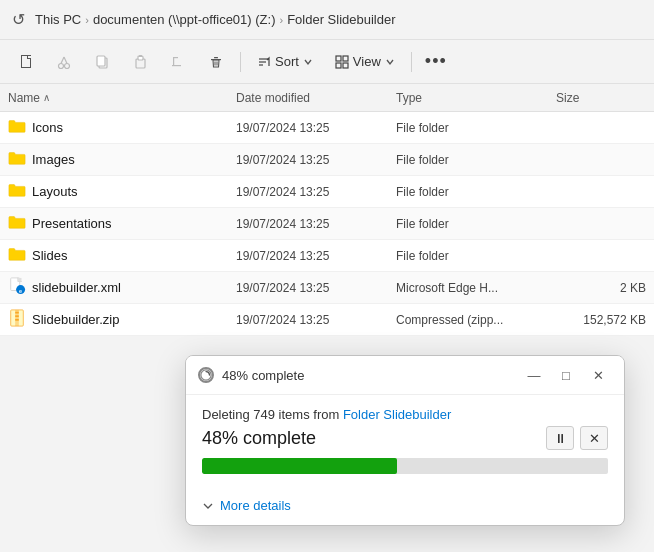  I want to click on new-button, so click(26, 62).